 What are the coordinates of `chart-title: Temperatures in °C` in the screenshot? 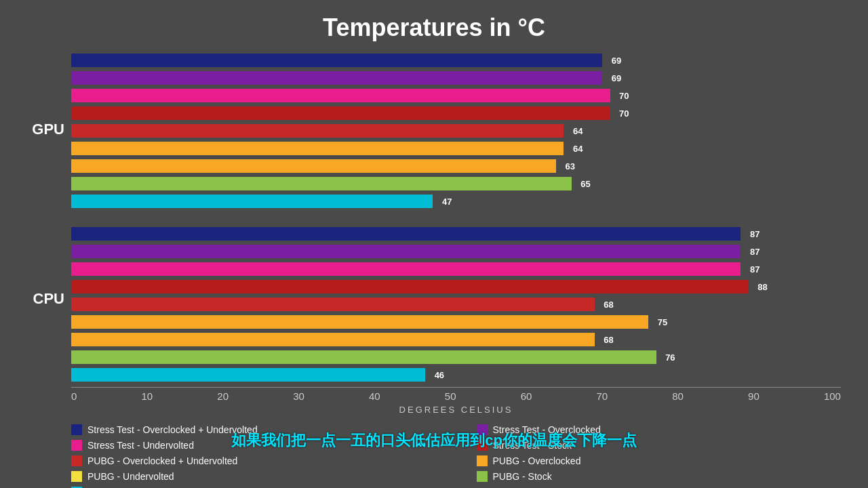 It's located at (434, 28).